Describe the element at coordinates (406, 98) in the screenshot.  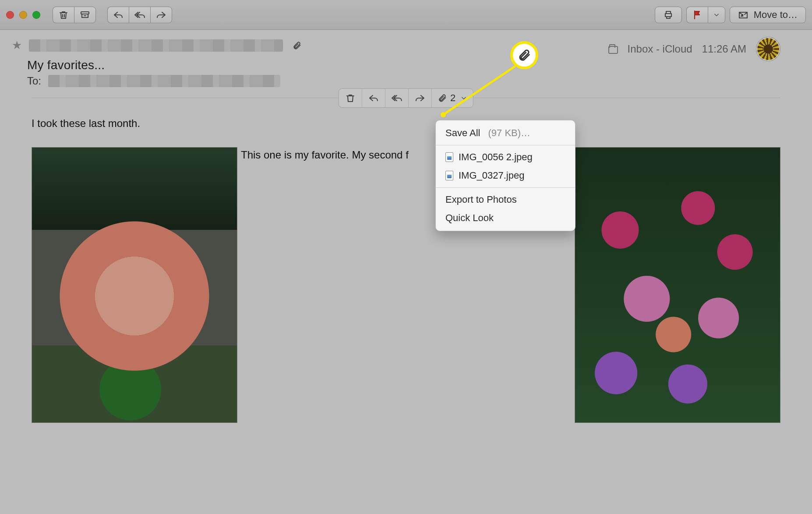
I see `inline-toolbar: 2` at that location.